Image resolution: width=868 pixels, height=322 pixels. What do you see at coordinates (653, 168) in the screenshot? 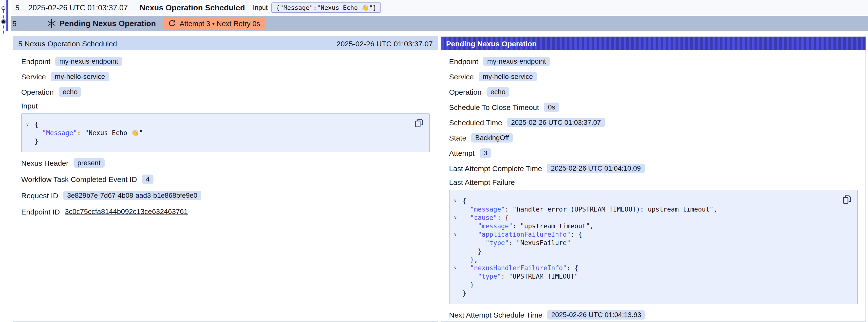
I see `field-row: Last Attempt Complete Time2025-02-26 UTC…` at bounding box center [653, 168].